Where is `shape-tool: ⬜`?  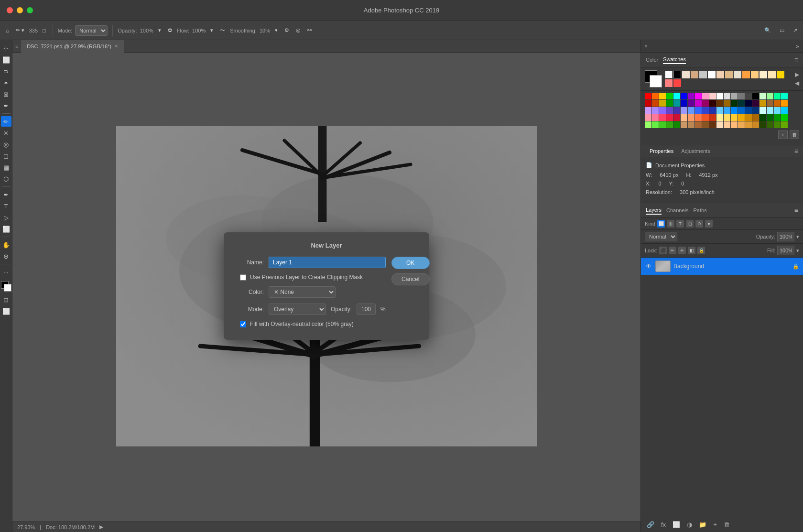
shape-tool: ⬜ is located at coordinates (6, 229).